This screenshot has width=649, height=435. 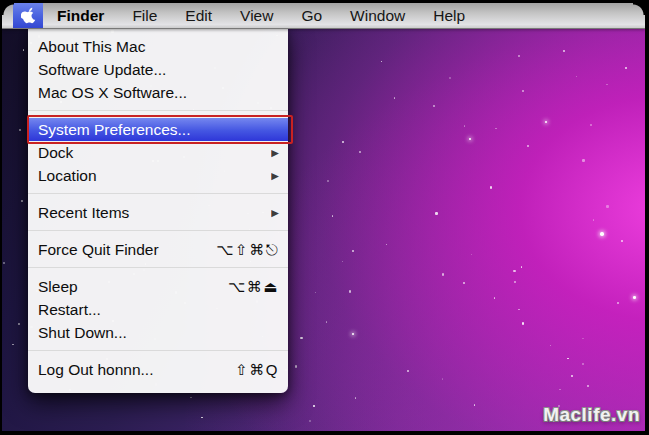 What do you see at coordinates (84, 213) in the screenshot?
I see `menu-item-label: Recent Items` at bounding box center [84, 213].